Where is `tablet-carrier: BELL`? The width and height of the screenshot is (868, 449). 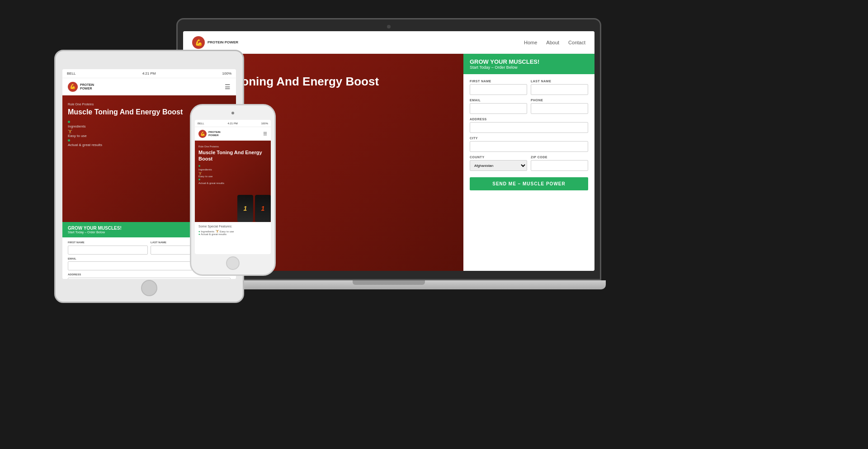 tablet-carrier: BELL is located at coordinates (71, 73).